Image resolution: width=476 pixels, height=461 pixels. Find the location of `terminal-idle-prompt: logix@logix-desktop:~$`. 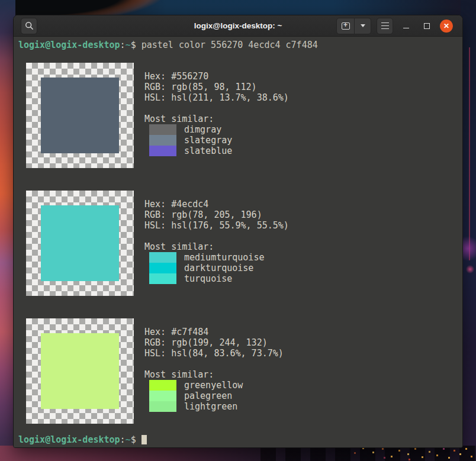

terminal-idle-prompt: logix@logix-desktop:~$ is located at coordinates (240, 440).